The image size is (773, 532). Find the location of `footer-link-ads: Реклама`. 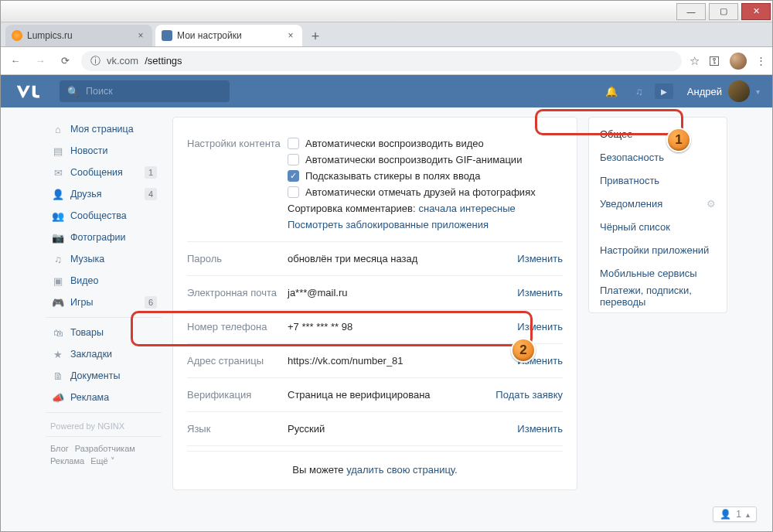

footer-link-ads: Реклама is located at coordinates (67, 461).